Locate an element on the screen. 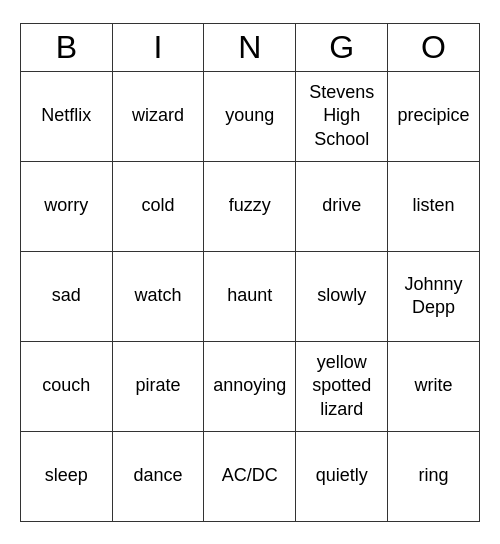 This screenshot has height=544, width=500. bingo-cell-4-1: dance is located at coordinates (158, 476).